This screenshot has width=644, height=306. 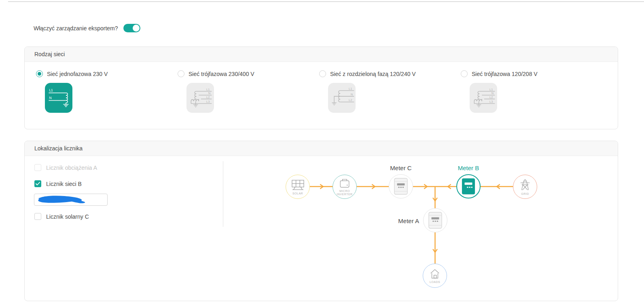 What do you see at coordinates (401, 168) in the screenshot?
I see `meter-c-label: Meter C` at bounding box center [401, 168].